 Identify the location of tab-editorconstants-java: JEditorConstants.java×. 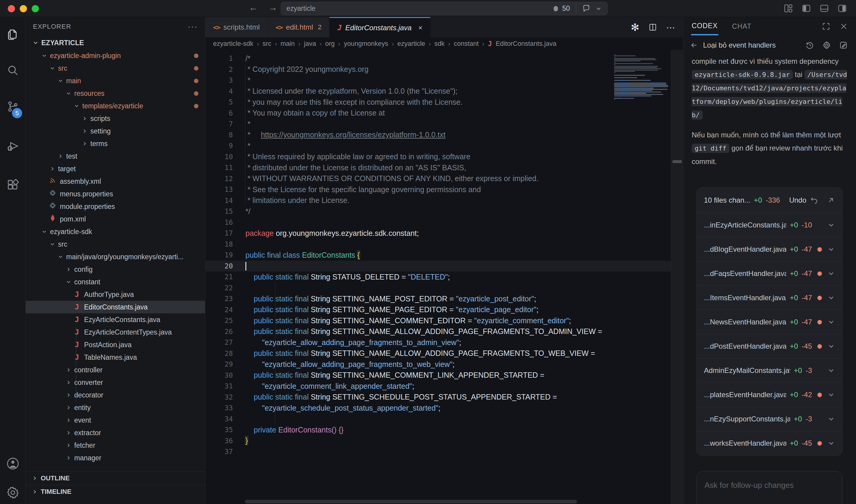
(380, 27).